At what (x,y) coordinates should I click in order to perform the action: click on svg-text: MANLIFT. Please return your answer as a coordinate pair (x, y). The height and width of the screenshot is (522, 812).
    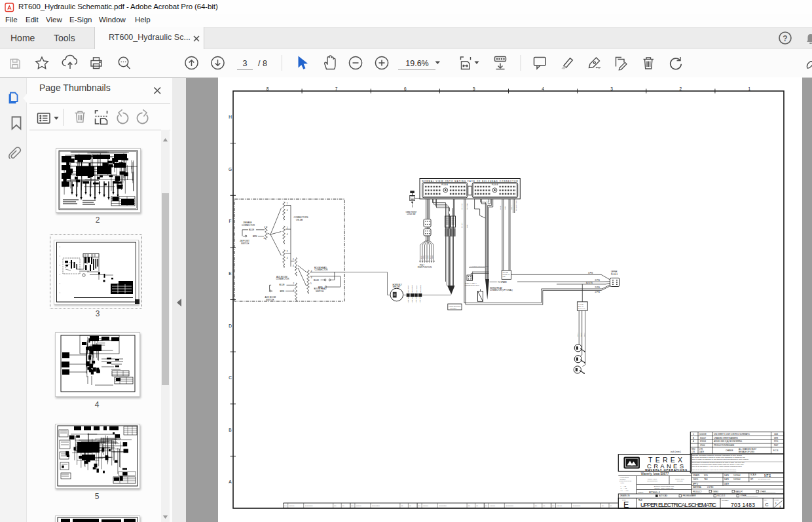
    Looking at the image, I should click on (739, 492).